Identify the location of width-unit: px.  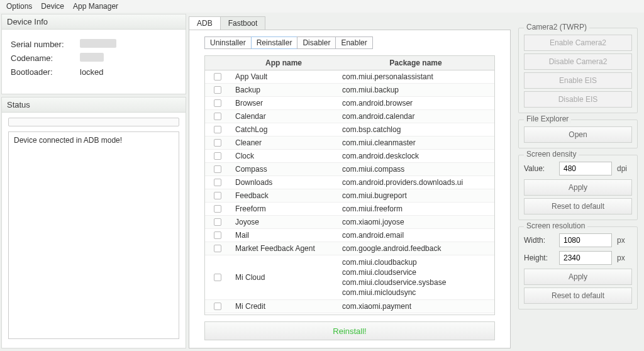
(625, 240).